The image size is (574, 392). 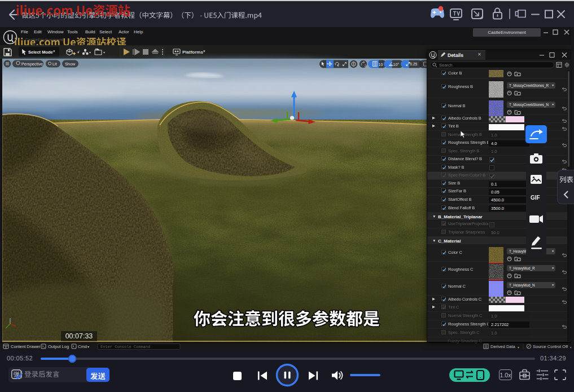 I want to click on svg-text: Enter Console Command, so click(x=125, y=347).